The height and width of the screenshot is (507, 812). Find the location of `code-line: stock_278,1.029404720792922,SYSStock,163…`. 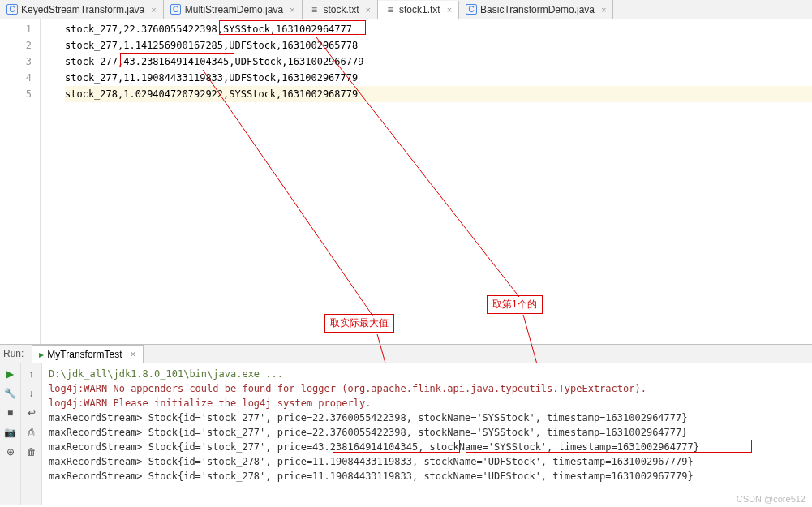

code-line: stock_278,1.029404720792922,SYSStock,163… is located at coordinates (438, 94).